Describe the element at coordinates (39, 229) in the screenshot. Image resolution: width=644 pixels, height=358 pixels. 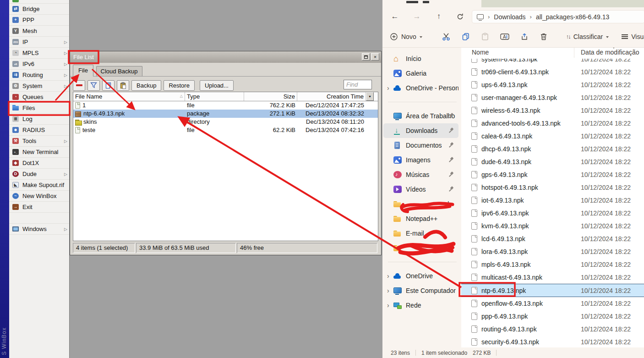
I see `sidebar-item-windows: Windows ▷` at that location.